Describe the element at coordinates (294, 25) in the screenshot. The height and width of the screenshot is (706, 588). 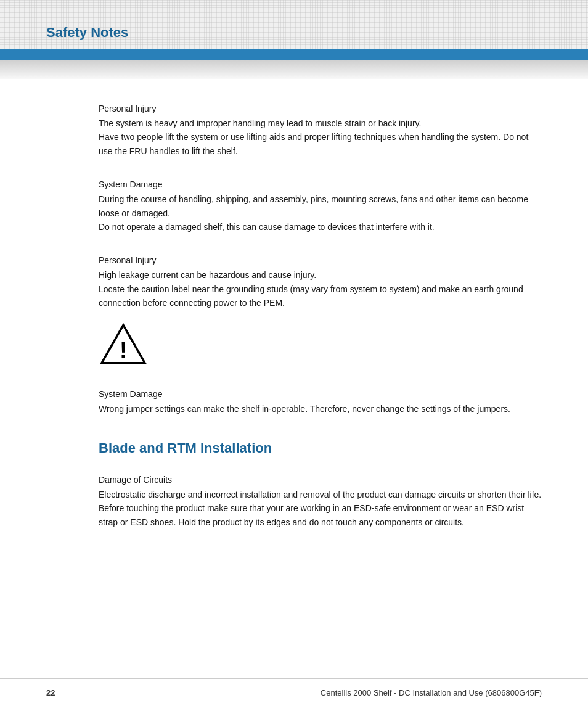
I see `header-pattern: Safety Notes` at that location.